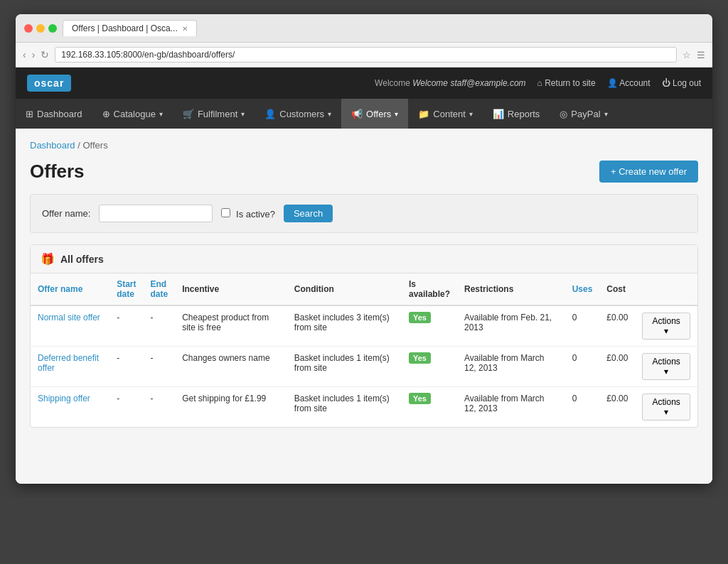  Describe the element at coordinates (49, 83) in the screenshot. I see `oscar-logo: oscar` at that location.